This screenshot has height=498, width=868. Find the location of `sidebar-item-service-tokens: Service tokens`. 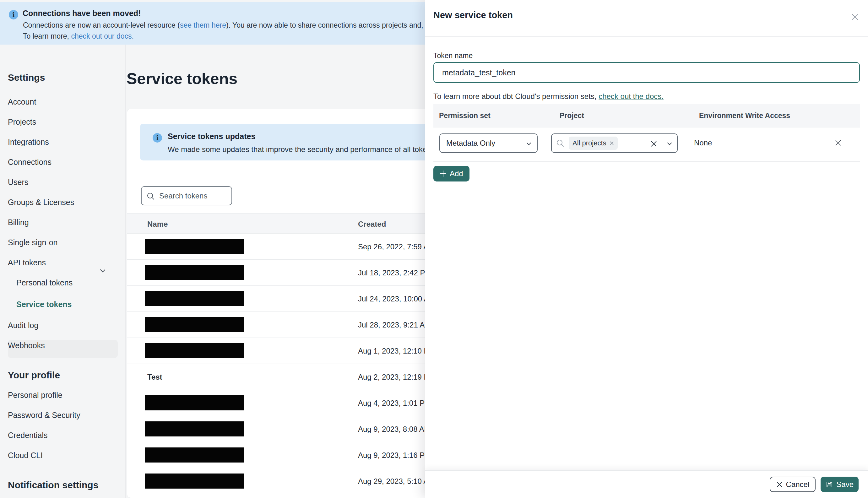

sidebar-item-service-tokens: Service tokens is located at coordinates (63, 304).